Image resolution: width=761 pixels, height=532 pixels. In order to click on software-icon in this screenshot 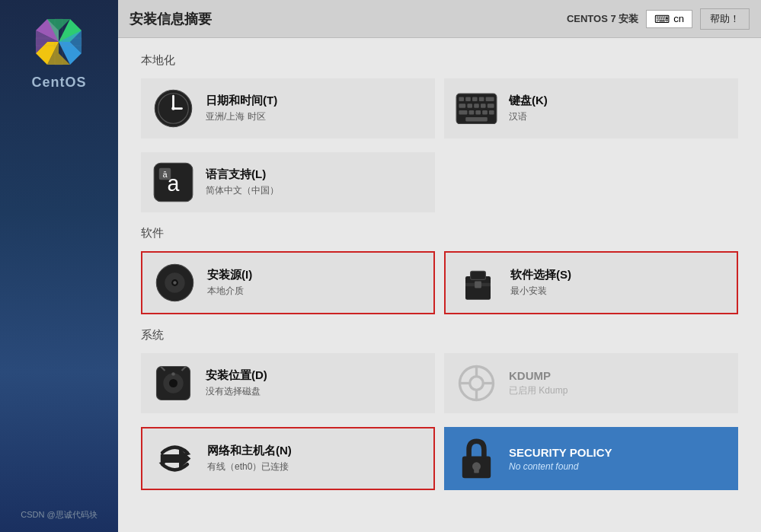, I will do `click(478, 283)`.